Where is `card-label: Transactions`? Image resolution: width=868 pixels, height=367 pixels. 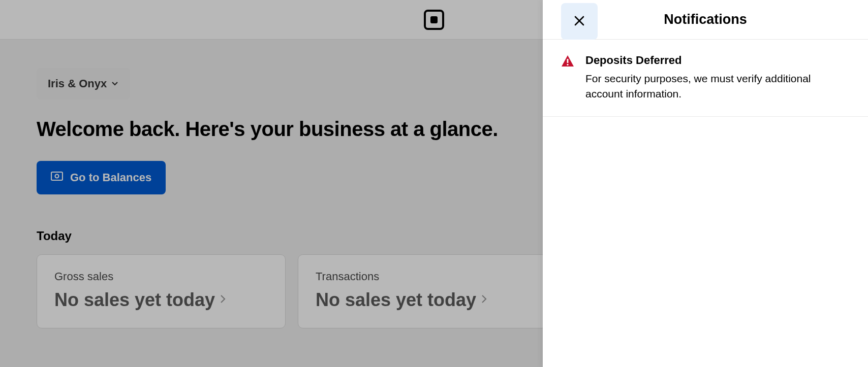
card-label: Transactions is located at coordinates (422, 277).